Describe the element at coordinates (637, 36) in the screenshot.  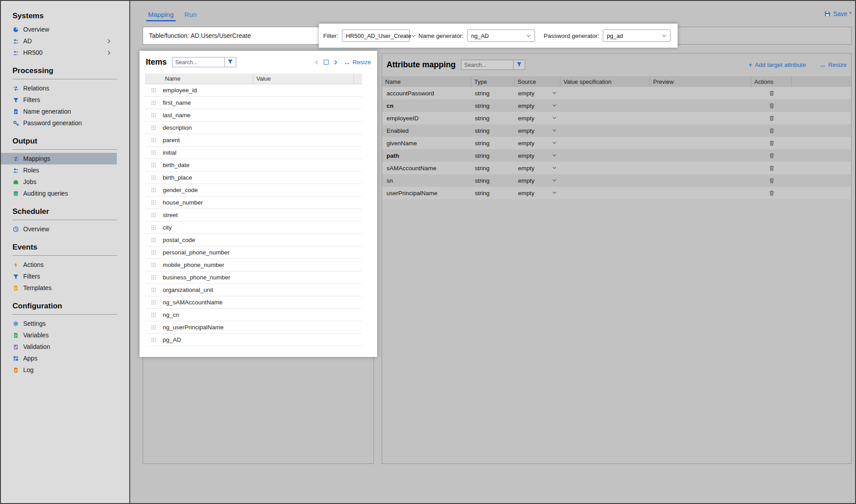
I see `password-generator-select: pg_ad` at that location.